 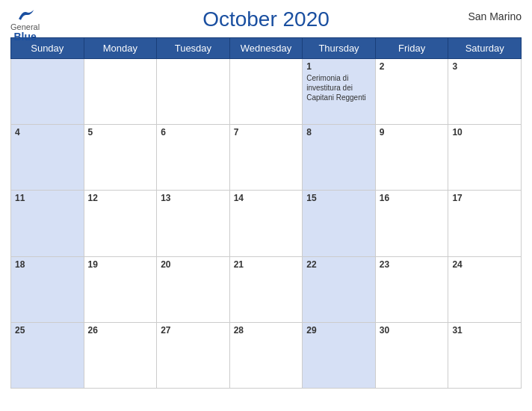 I want to click on day-number: 12, so click(x=121, y=198).